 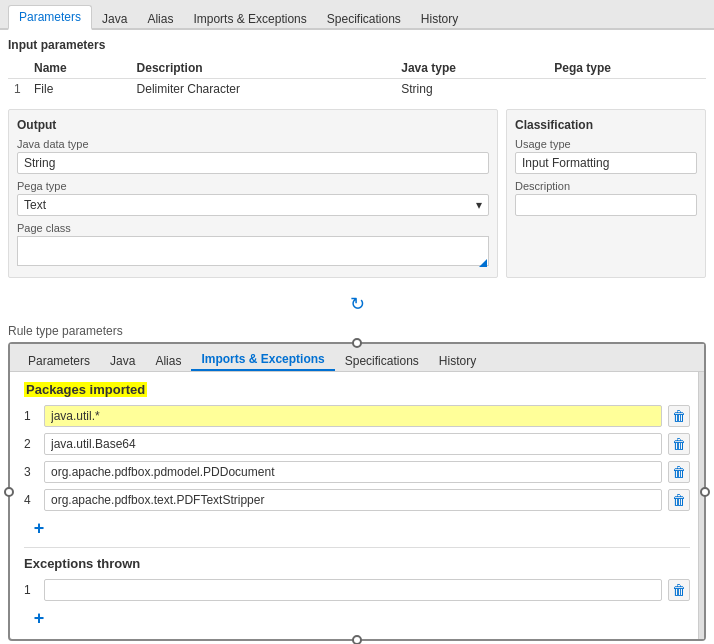 I want to click on delete-exception-1: 🗑, so click(x=679, y=590).